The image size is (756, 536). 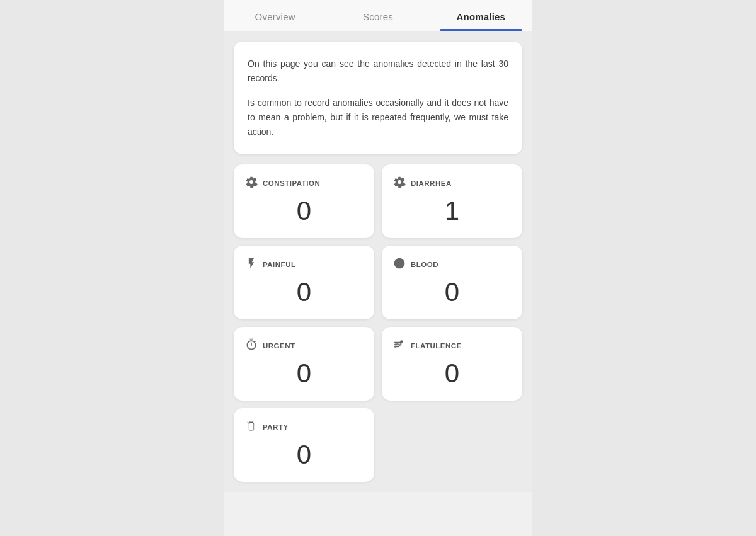 I want to click on anomaly-header-blood: BLOOD, so click(x=452, y=265).